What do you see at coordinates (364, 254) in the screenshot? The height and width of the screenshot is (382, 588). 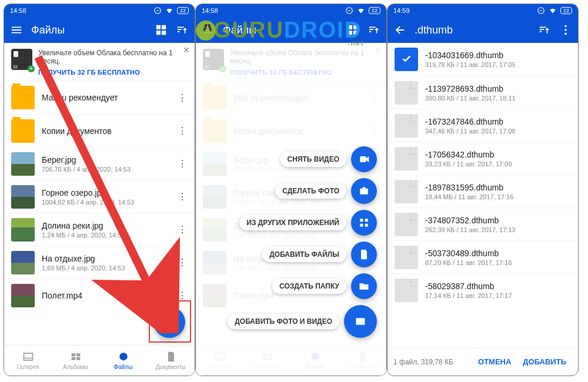 I see `speed-dial-file-button` at bounding box center [364, 254].